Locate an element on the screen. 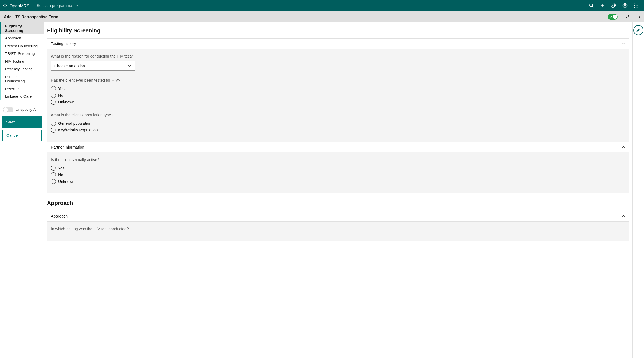  radio-pop-general: General population is located at coordinates (338, 123).